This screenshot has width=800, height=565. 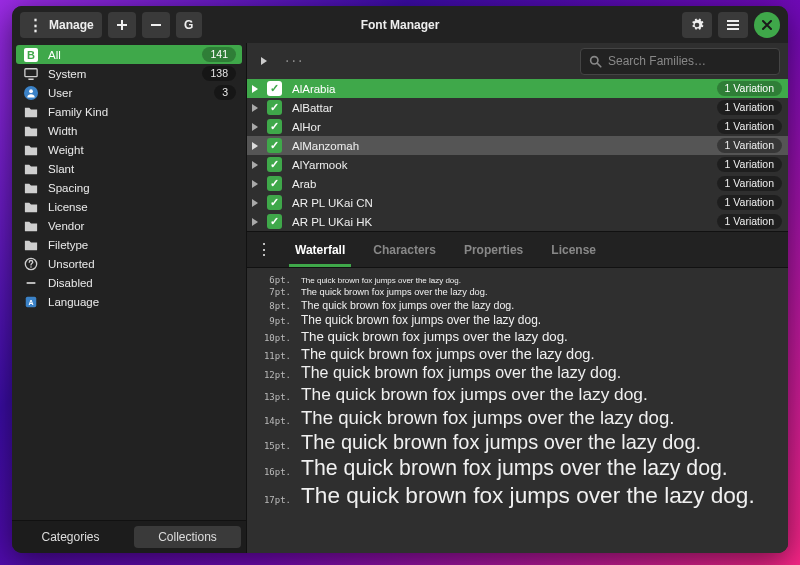 What do you see at coordinates (129, 92) in the screenshot?
I see `sidebar-item-user: User3` at bounding box center [129, 92].